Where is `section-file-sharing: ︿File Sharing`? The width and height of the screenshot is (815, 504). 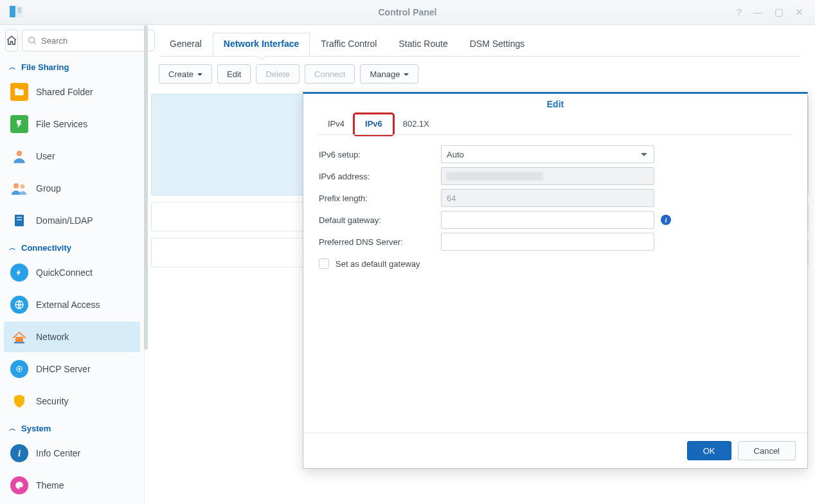 section-file-sharing: ︿File Sharing is located at coordinates (72, 66).